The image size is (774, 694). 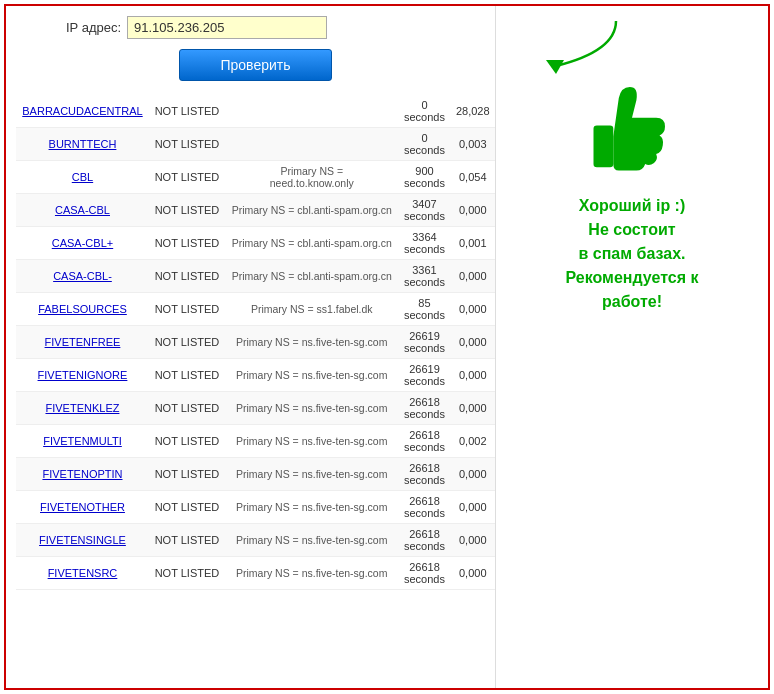 I want to click on service-link: CASA-CBL-, so click(x=82, y=276).